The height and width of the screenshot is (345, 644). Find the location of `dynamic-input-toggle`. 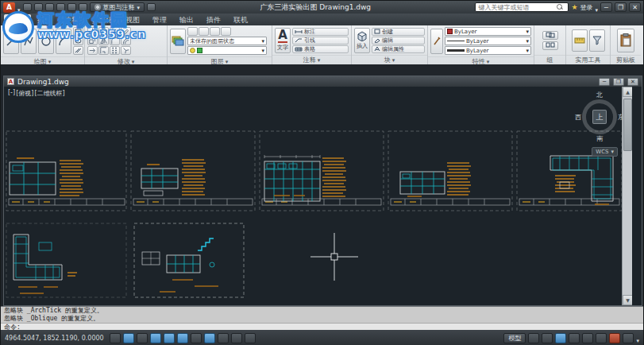

dynamic-input-toggle is located at coordinates (223, 339).